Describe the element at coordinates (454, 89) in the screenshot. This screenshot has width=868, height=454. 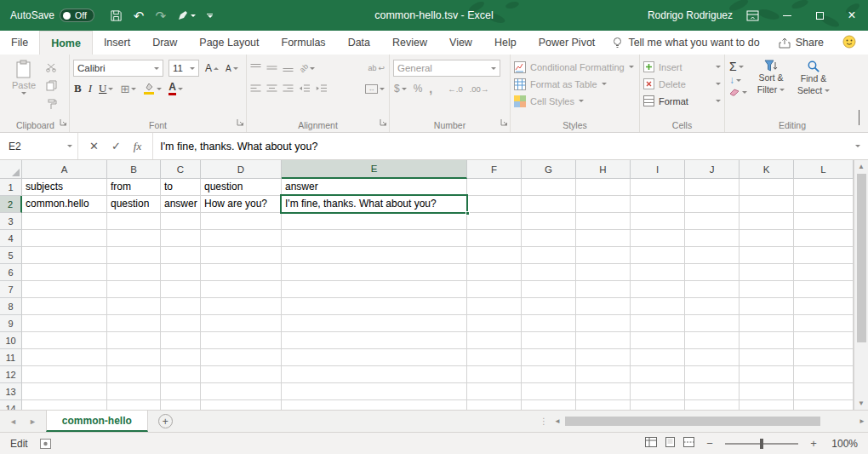
I see `increase-decimal-button: ←.0` at that location.